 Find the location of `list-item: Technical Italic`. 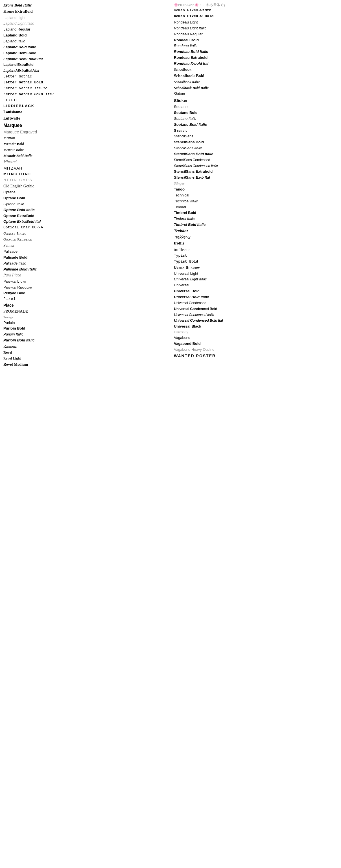

list-item: Technical Italic is located at coordinates (256, 202).